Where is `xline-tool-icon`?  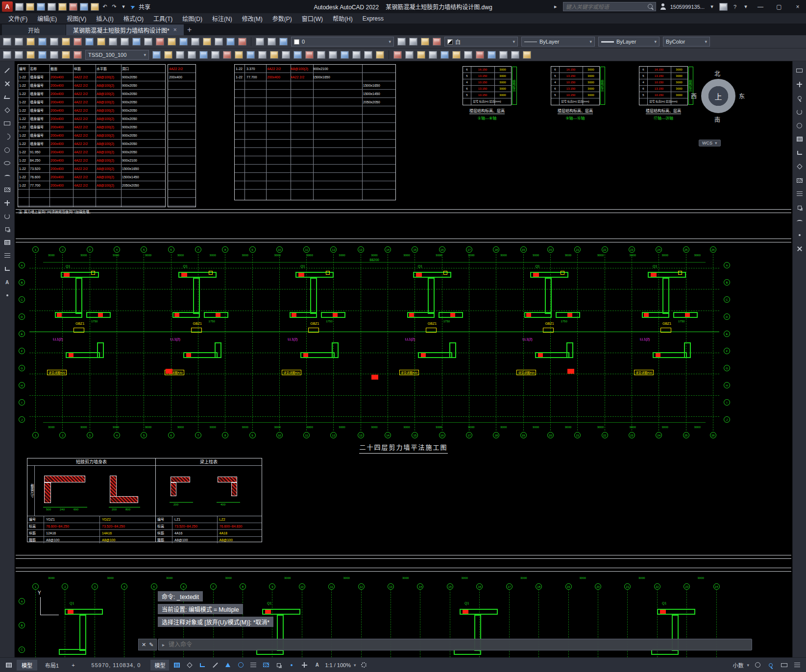
xline-tool-icon is located at coordinates (7, 84).